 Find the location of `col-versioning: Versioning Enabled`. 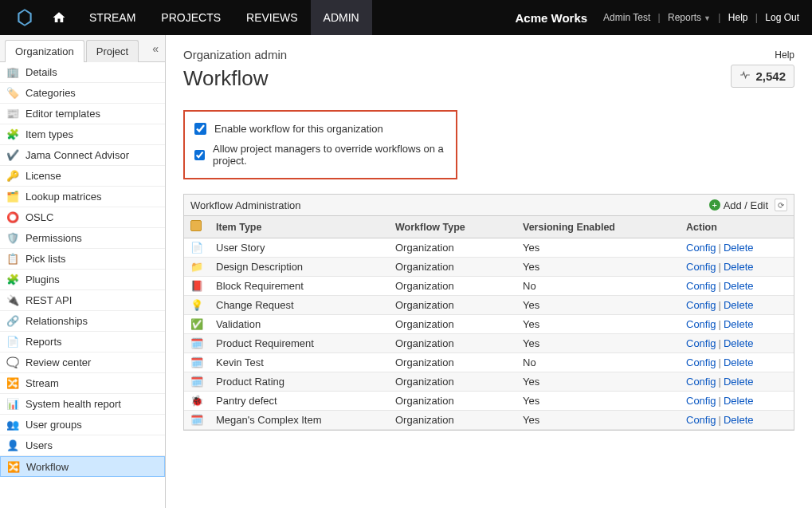

col-versioning: Versioning Enabled is located at coordinates (598, 227).